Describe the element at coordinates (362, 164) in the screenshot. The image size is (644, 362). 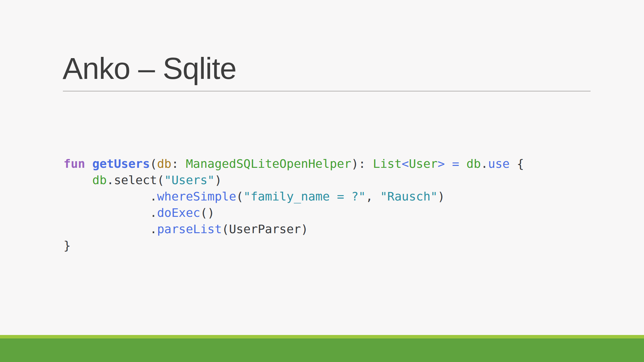
I see `code-token-punct: ):` at that location.